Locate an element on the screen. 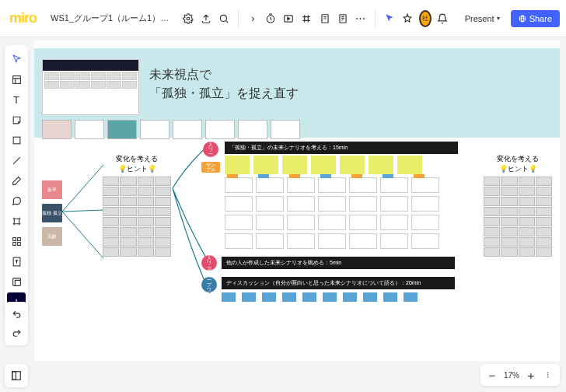 This screenshot has width=566, height=392. upload-tool is located at coordinates (16, 261).